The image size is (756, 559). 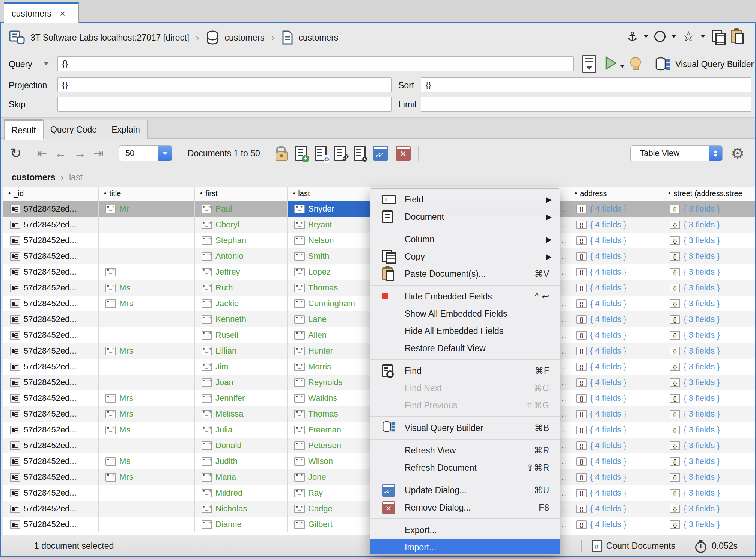 What do you see at coordinates (465, 530) in the screenshot?
I see `menu-item-export: Export...` at bounding box center [465, 530].